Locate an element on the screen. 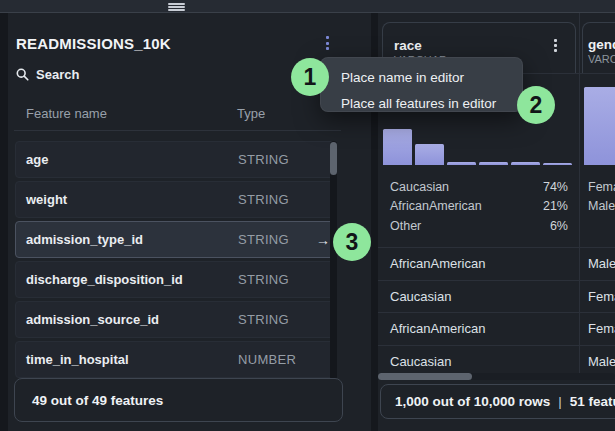 This screenshot has height=431, width=615. search-control: Search is located at coordinates (48, 74).